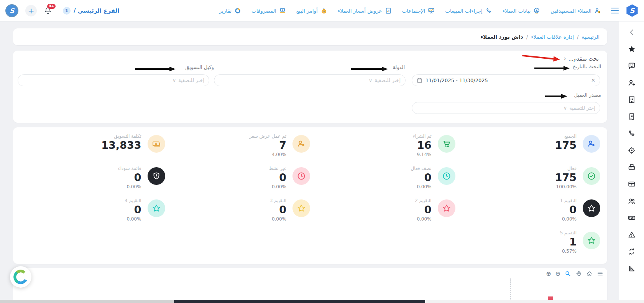  Describe the element at coordinates (600, 274) in the screenshot. I see `menu-icon` at that location.